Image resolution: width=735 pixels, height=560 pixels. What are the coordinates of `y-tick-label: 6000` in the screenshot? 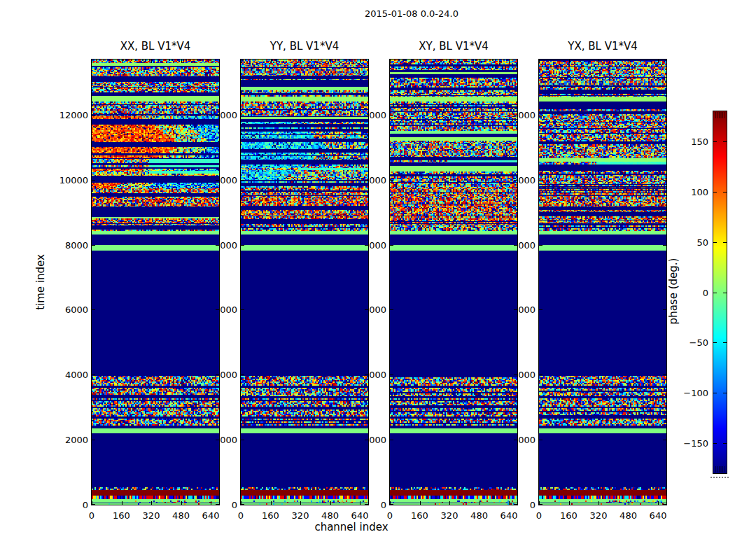 It's located at (67, 309).